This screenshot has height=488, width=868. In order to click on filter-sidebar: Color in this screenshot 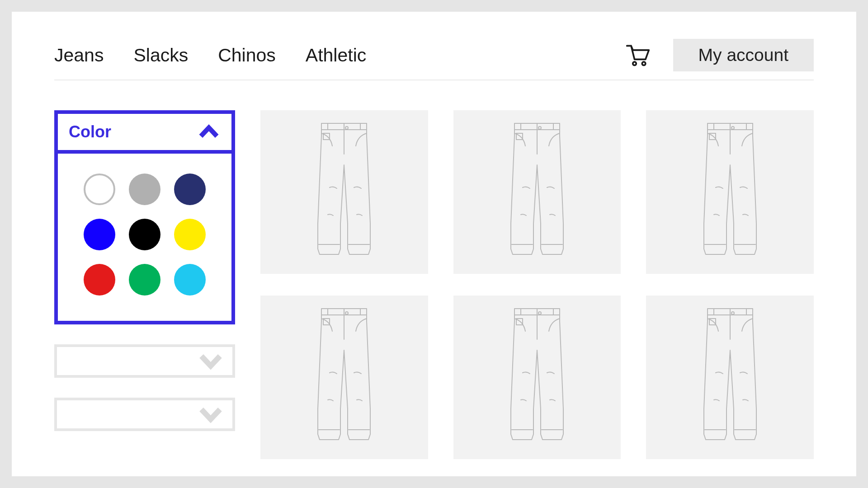, I will do `click(145, 285)`.